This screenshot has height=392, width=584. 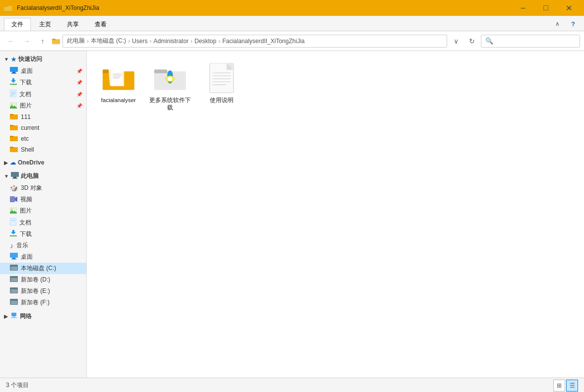 I want to click on pin-icon: 📌, so click(x=79, y=94).